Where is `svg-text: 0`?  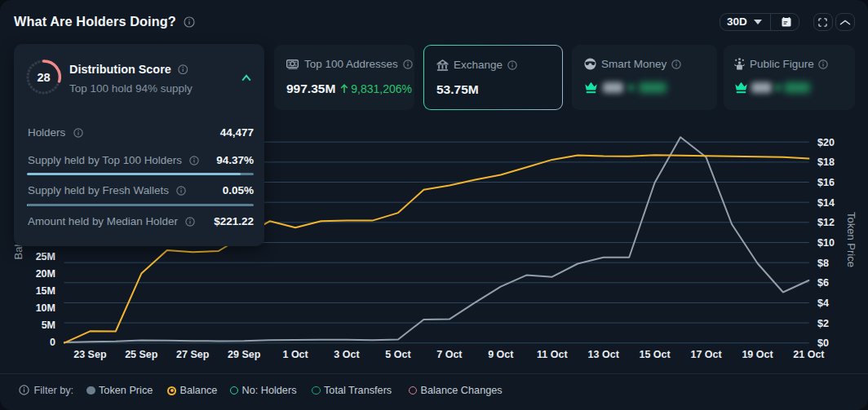 svg-text: 0 is located at coordinates (52, 342).